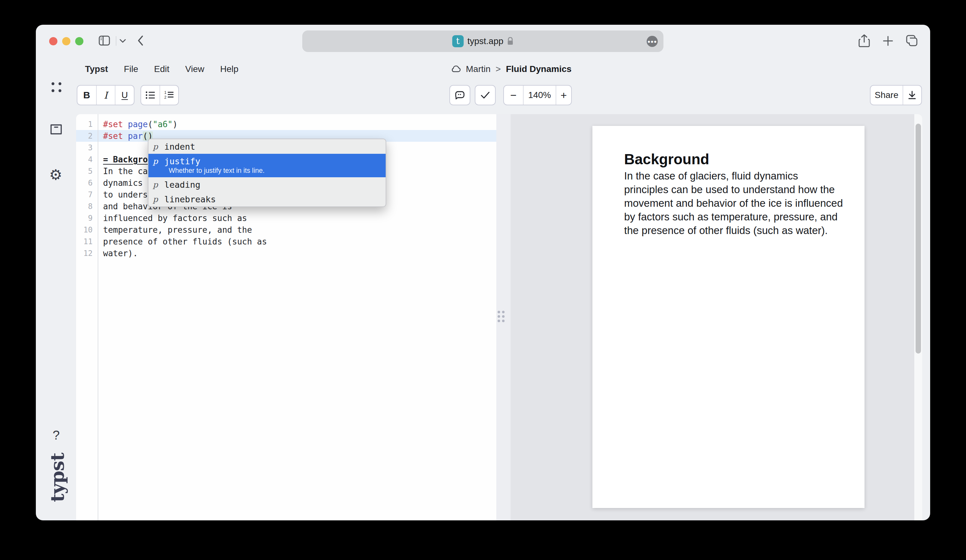  Describe the element at coordinates (918, 317) in the screenshot. I see `preview-scrollbar-track` at that location.